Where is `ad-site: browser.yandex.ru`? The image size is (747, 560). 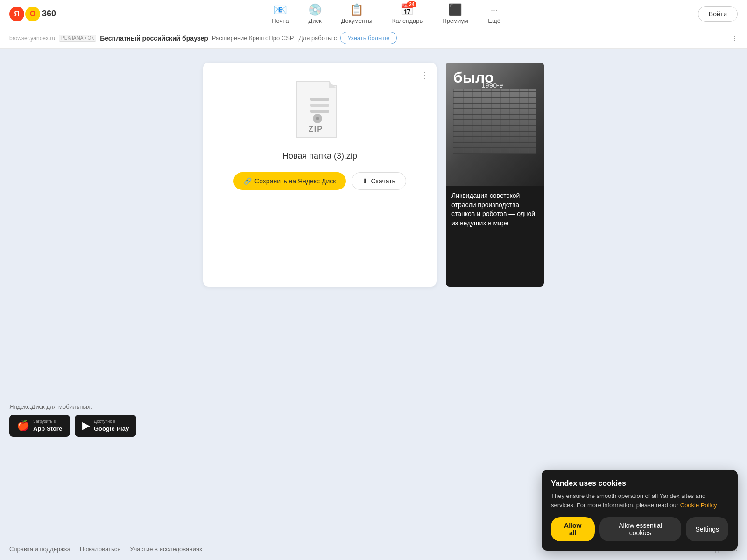 ad-site: browser.yandex.ru is located at coordinates (32, 38).